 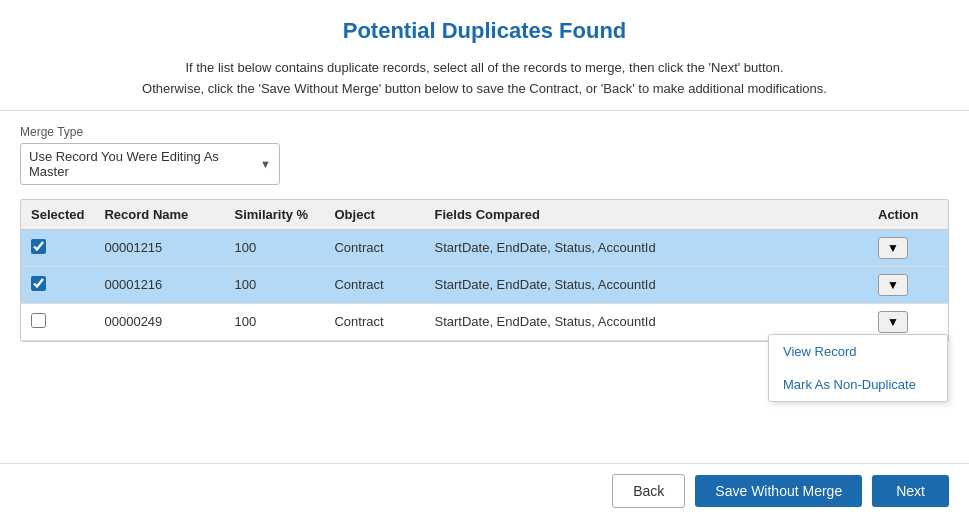 What do you see at coordinates (484, 79) in the screenshot?
I see `description-text: If the list below contains duplicate rec…` at bounding box center [484, 79].